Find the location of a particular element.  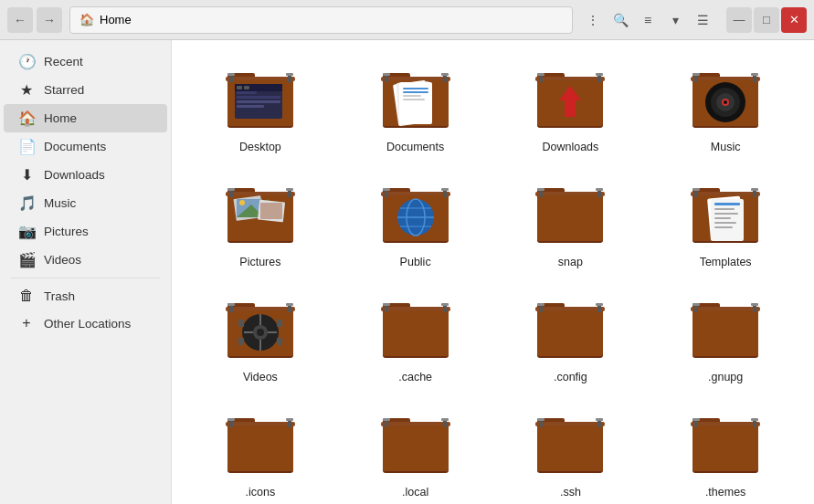

minimize-button: — is located at coordinates (739, 20).